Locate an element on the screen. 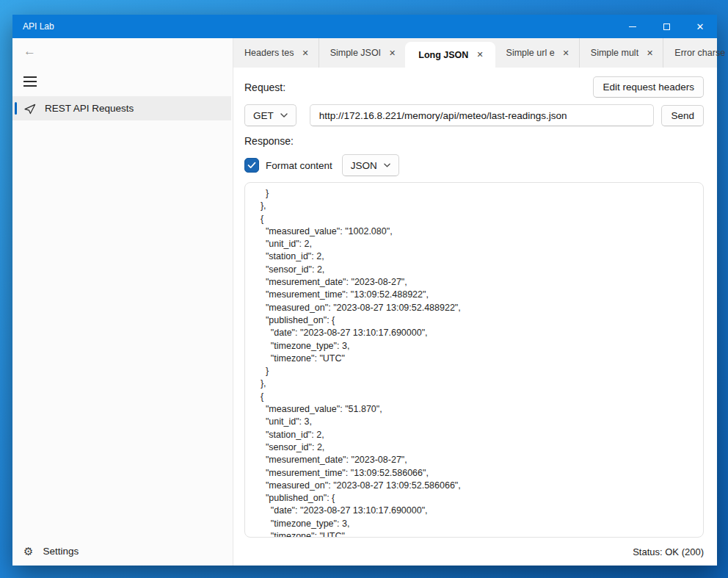  format-content-checkbox is located at coordinates (252, 165).